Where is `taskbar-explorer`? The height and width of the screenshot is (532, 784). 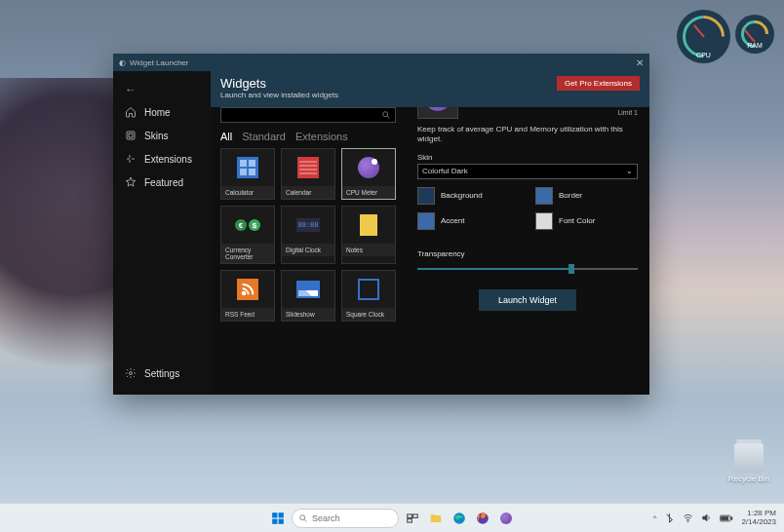
taskbar-explorer is located at coordinates (436, 518).